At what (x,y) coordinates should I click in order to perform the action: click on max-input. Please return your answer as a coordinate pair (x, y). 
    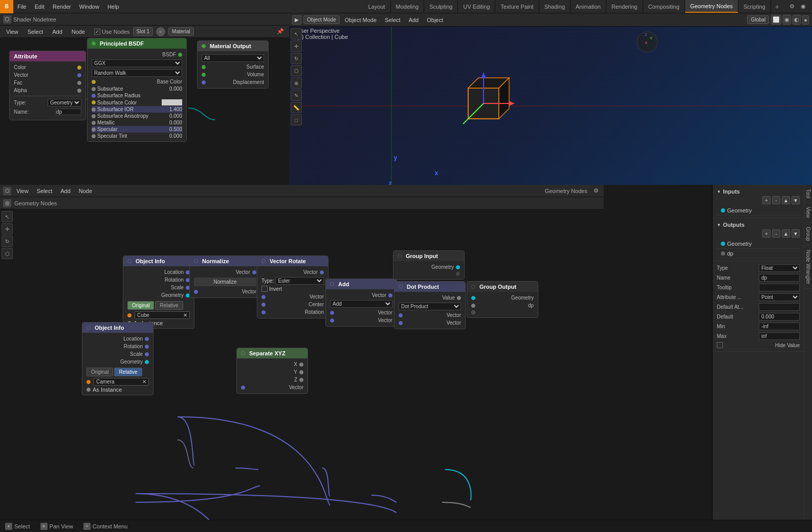
    Looking at the image, I should click on (779, 336).